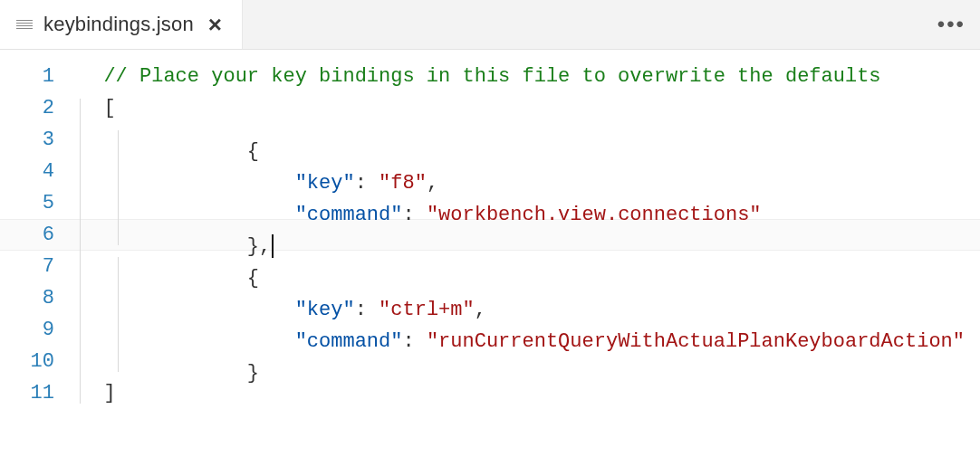 The width and height of the screenshot is (980, 476). Describe the element at coordinates (121, 24) in the screenshot. I see `tab-keybindings: keybindings.json ×` at that location.